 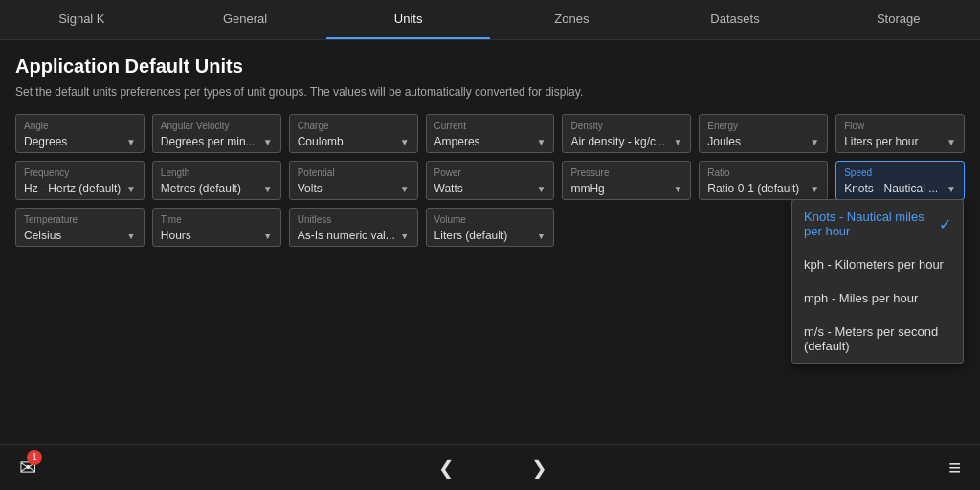 What do you see at coordinates (542, 189) in the screenshot?
I see `power-arrow: ▼` at bounding box center [542, 189].